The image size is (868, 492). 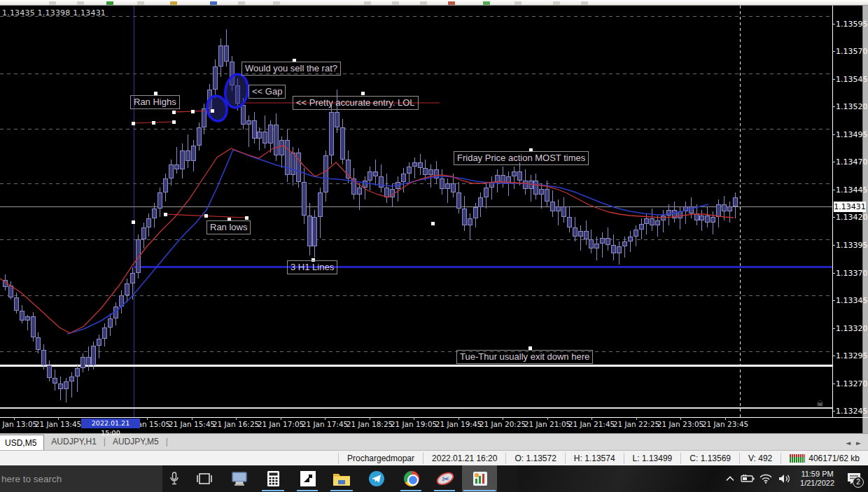 What do you see at coordinates (741, 211) in the screenshot?
I see `current-bar-dashed-line` at bounding box center [741, 211].